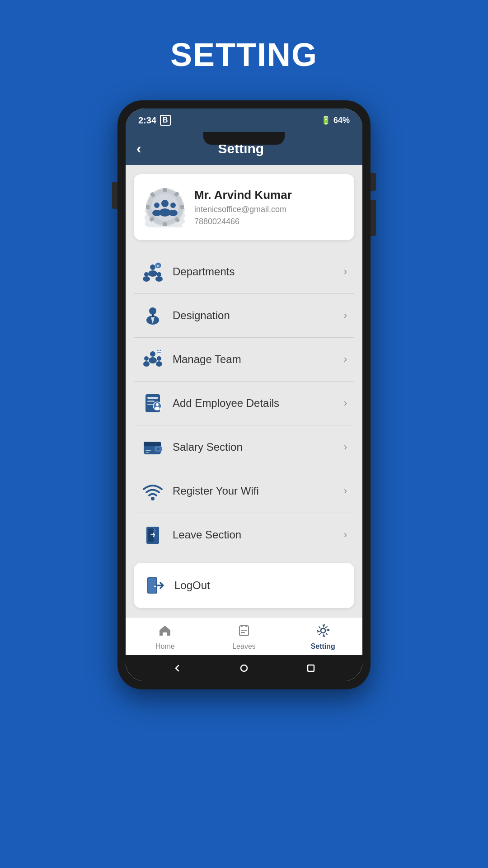 This screenshot has width=488, height=868. Describe the element at coordinates (155, 120) in the screenshot. I see `status-left: 2:34 B` at that location.